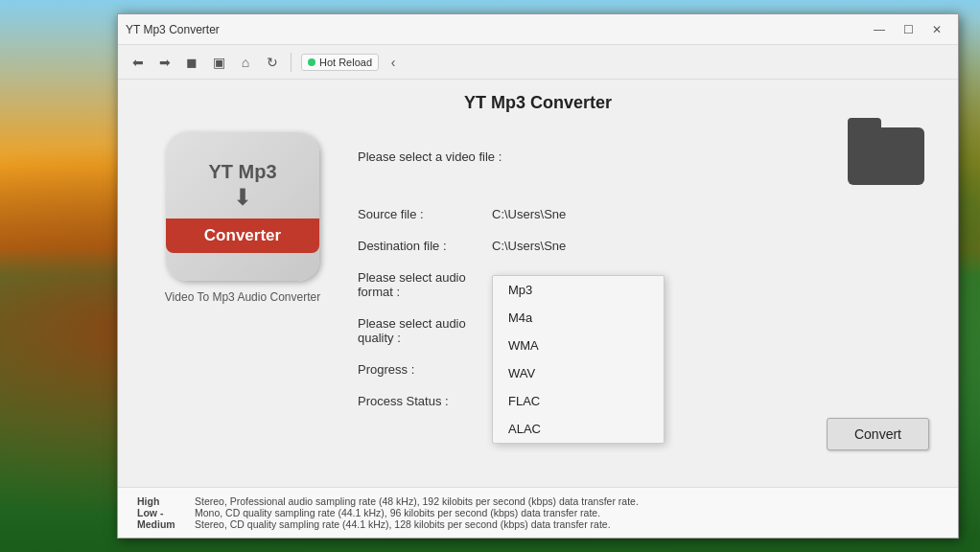 The width and height of the screenshot is (980, 552). What do you see at coordinates (538, 501) in the screenshot?
I see `note-high: High Stereo, Professional audio sampling…` at bounding box center [538, 501].